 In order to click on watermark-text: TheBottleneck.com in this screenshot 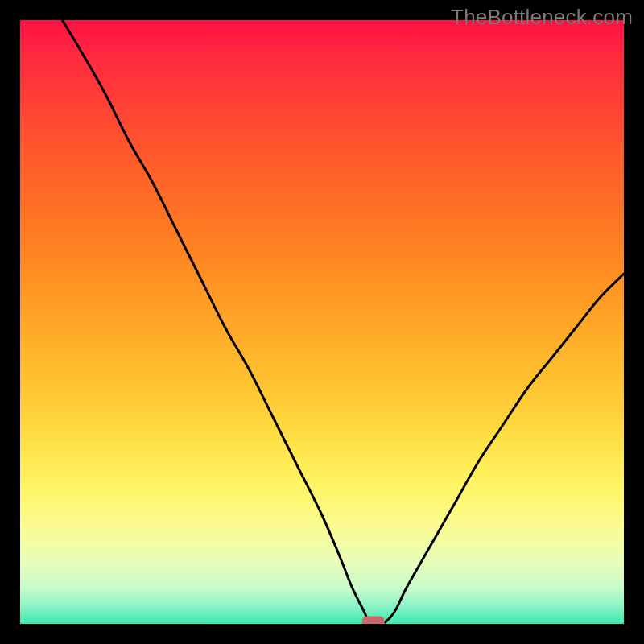, I will do `click(542, 18)`.